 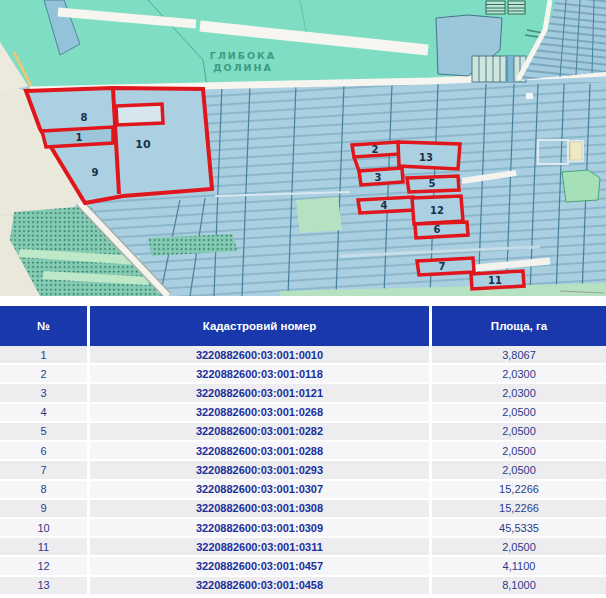 What do you see at coordinates (84, 118) in the screenshot?
I see `parcel-label-8: 8` at bounding box center [84, 118].